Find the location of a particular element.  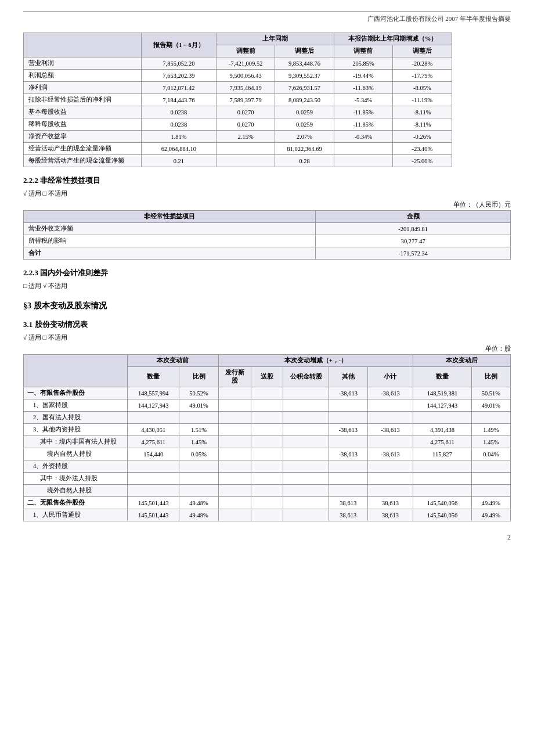

sc-row-bq: 148,557,994 is located at coordinates (153, 394).